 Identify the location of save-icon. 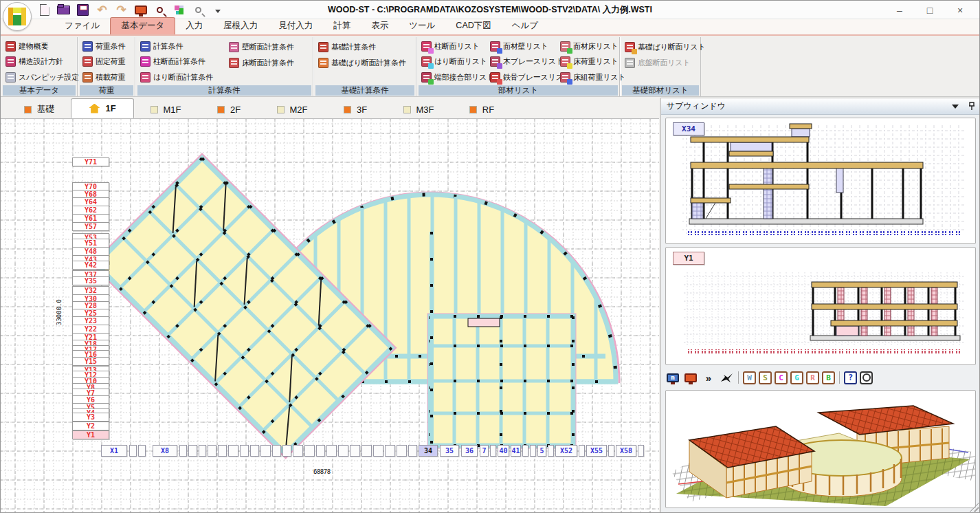
(82, 10).